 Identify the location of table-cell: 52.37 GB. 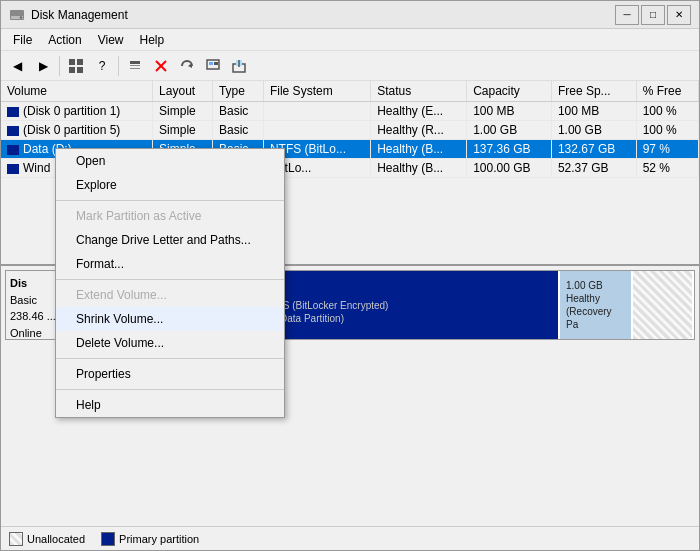
(594, 168).